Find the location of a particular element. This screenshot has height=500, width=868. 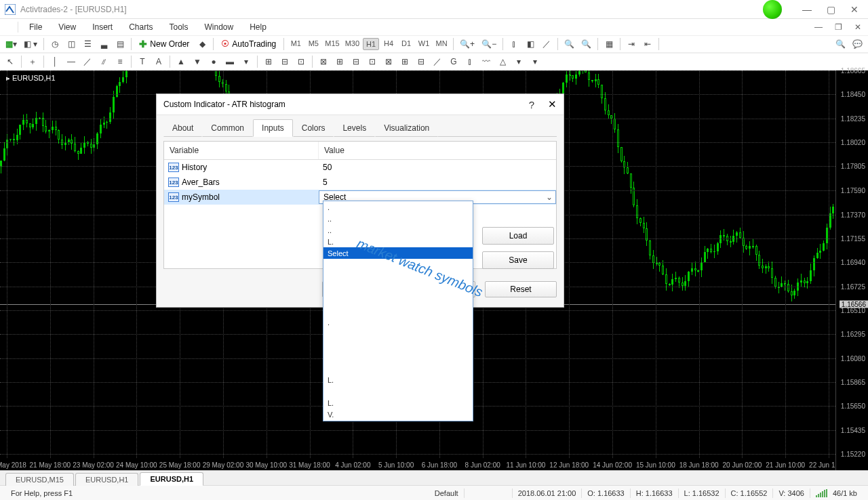

tile-windows-button: ▦ is located at coordinates (609, 44).